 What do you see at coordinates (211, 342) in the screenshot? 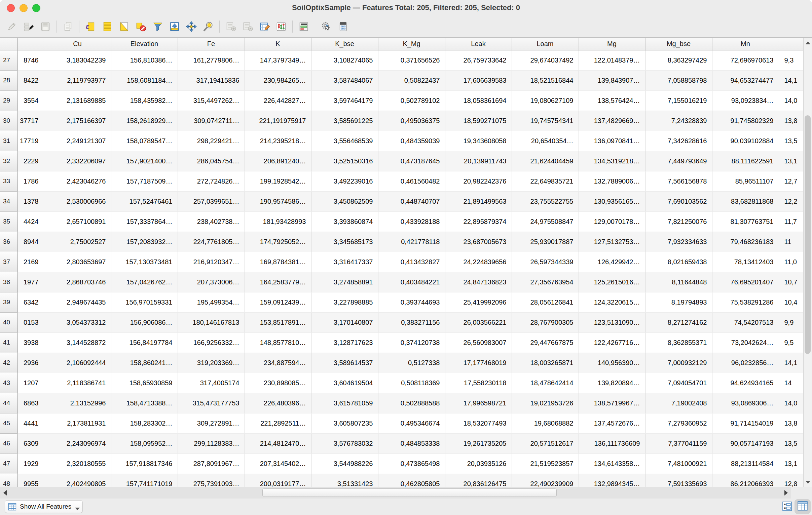
I see `cell: 166,9256332…` at bounding box center [211, 342].